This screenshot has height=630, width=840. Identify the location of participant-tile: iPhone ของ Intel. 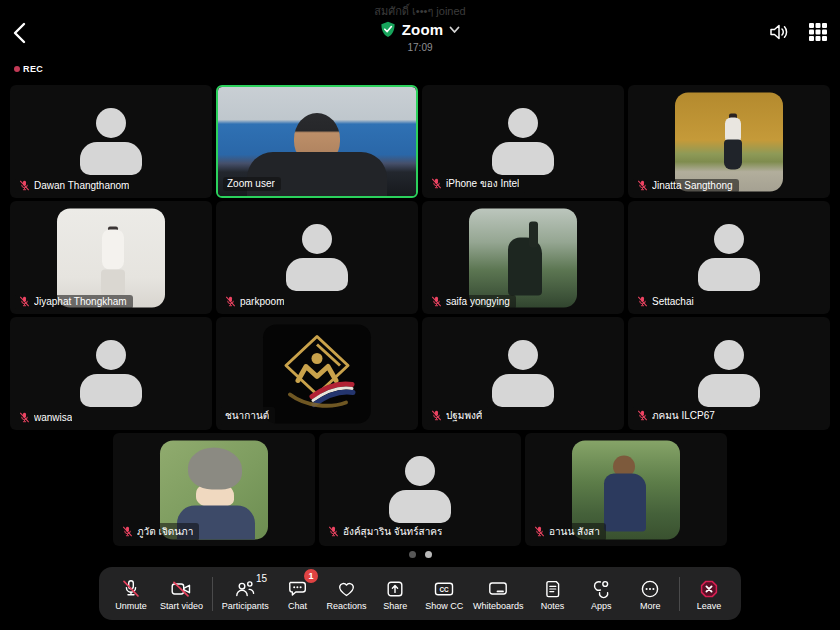
(523, 142).